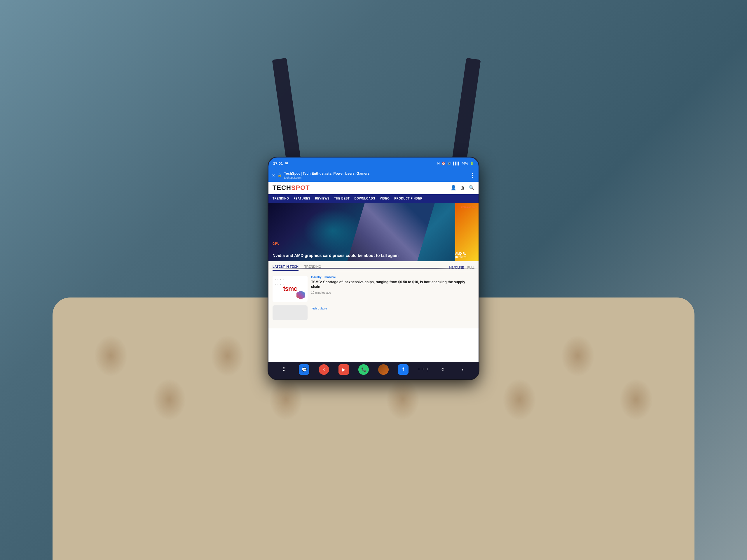  What do you see at coordinates (374, 232) in the screenshot?
I see `hero-section: ZEN 4 ARRIVE AMD Ry perform GPU Nvidia a…` at bounding box center [374, 232].